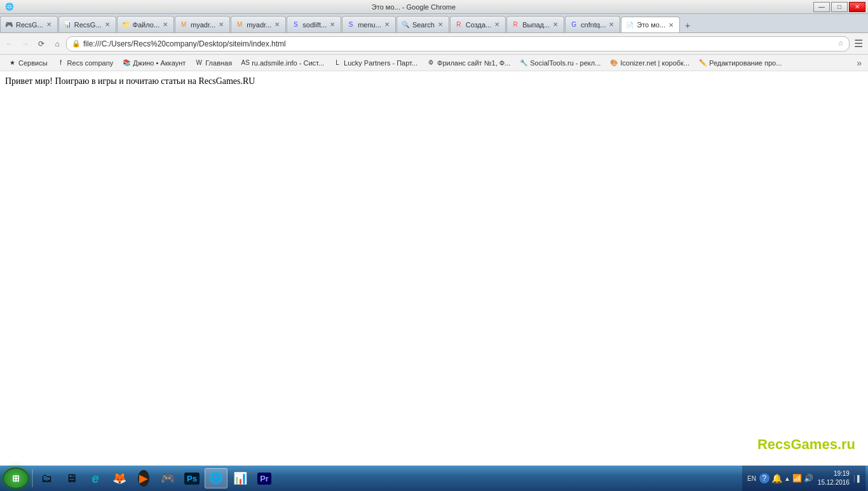 Image resolution: width=868 pixels, height=491 pixels. I want to click on bookmark-item: 🔧 SocialTools.ru - рекл..., so click(560, 63).